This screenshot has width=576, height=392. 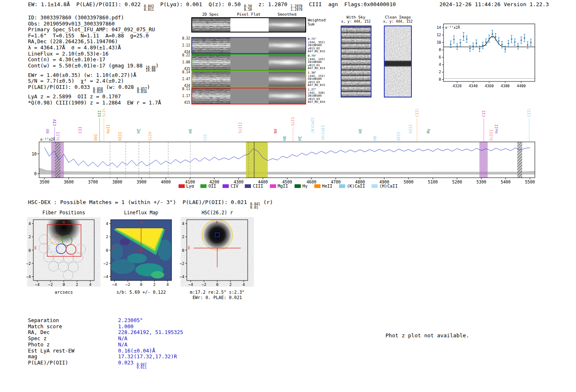 What do you see at coordinates (249, 79) in the screenshot?
I see `cutout-row` at bounding box center [249, 79].